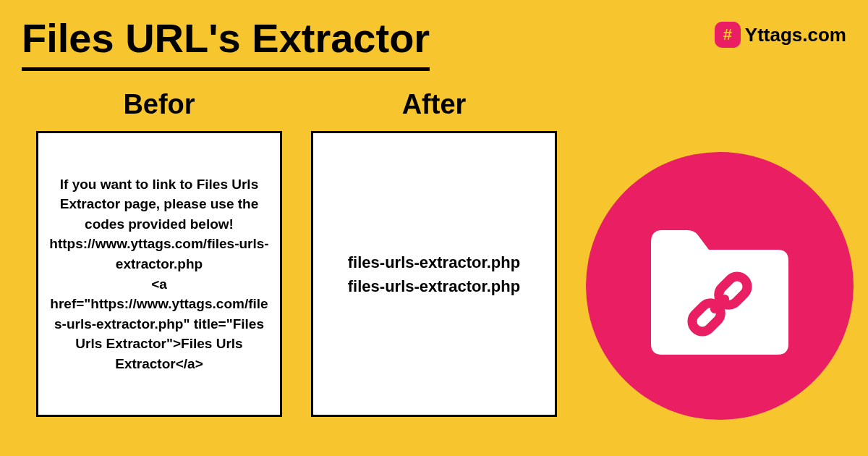 This screenshot has width=868, height=456. Describe the element at coordinates (226, 43) in the screenshot. I see `page-title: Files URL's Extractor` at that location.